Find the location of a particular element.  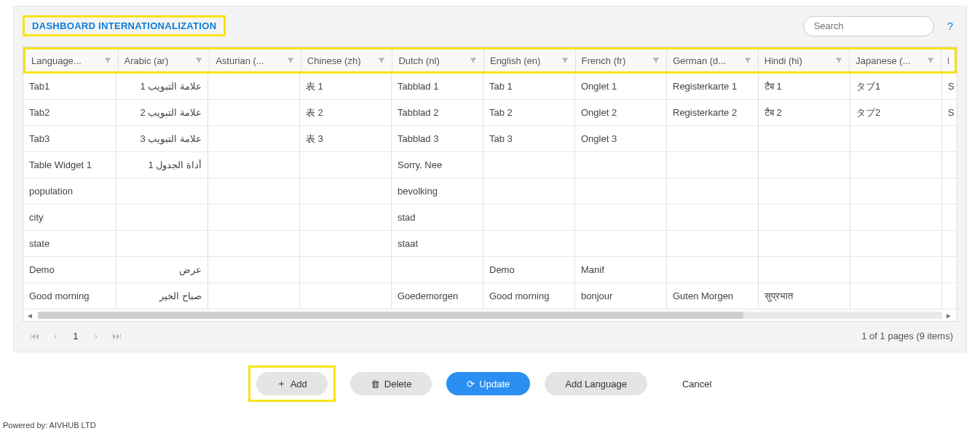

cell-fr: Onglet 2 is located at coordinates (621, 112).